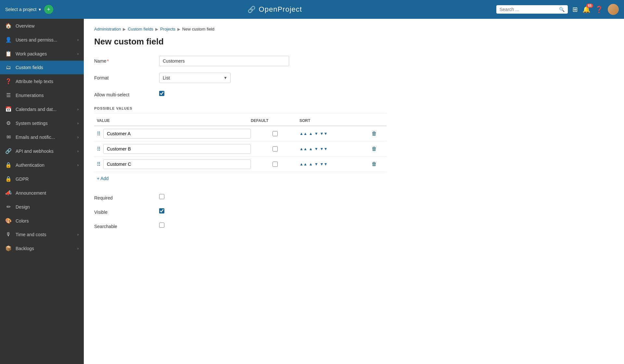 The height and width of the screenshot is (364, 624). What do you see at coordinates (47, 67) in the screenshot?
I see `sidebar-label-custom-fields: Custom fields` at bounding box center [47, 67].